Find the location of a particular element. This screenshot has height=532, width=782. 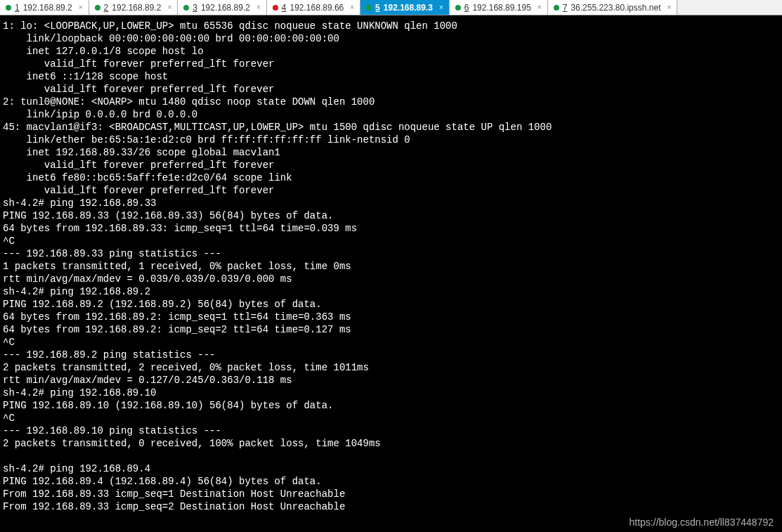

watermark: https://blog.csdn.net/ll837448792 is located at coordinates (702, 522).